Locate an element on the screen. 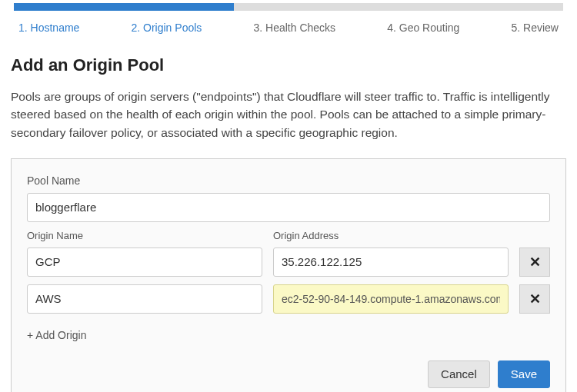  wizard-steps: 1. Hostname2. Origin Pools3. Health Chec… is located at coordinates (288, 28).